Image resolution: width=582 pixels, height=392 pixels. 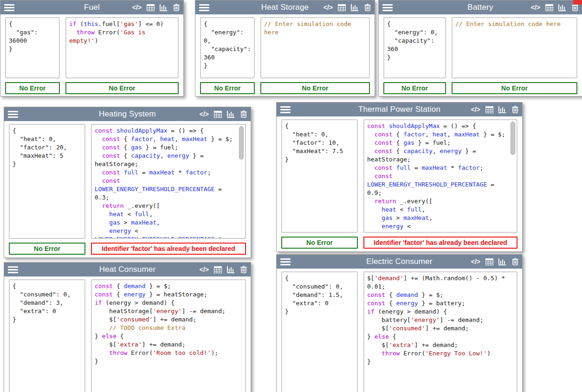 What do you see at coordinates (127, 327) in the screenshot?
I see `panel-heat-consumer: Heat Consumer </> { "consumed": 0, "dema…` at bounding box center [127, 327].